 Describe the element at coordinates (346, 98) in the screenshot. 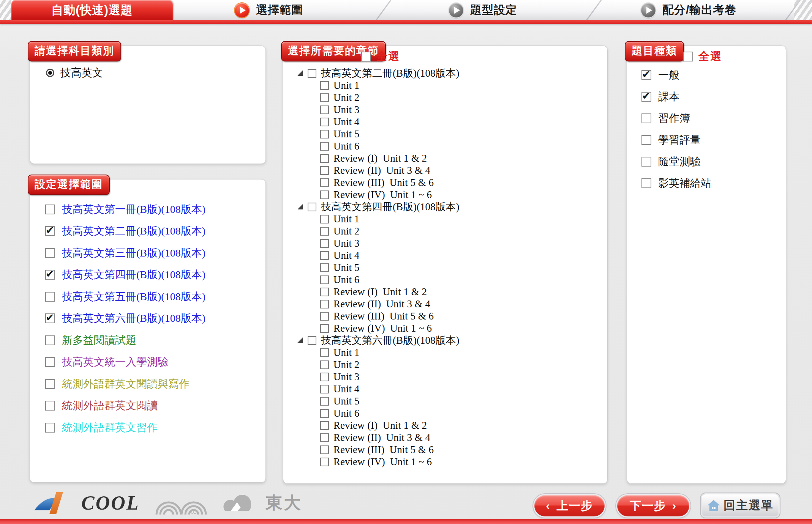

I see `tree-item-label: Unit 2` at that location.